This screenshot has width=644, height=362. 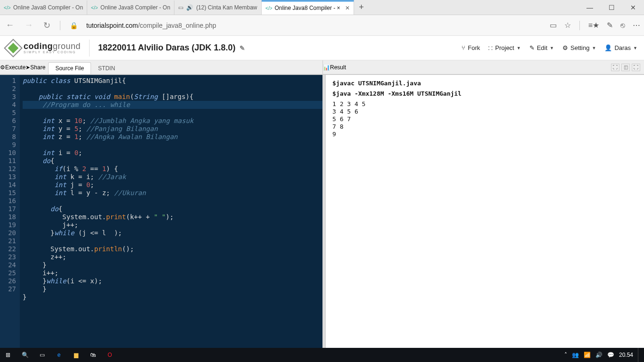 I want to click on new-tab-button: +, so click(x=362, y=8).